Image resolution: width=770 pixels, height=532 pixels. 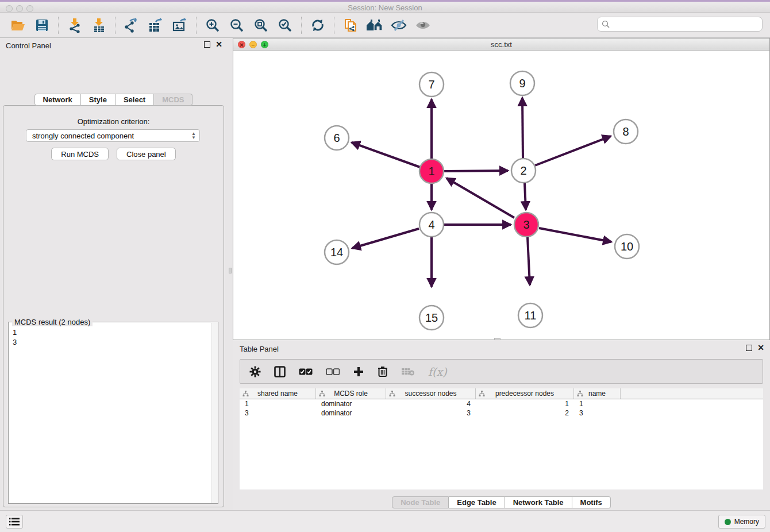 I want to click on tab-style: Style, so click(x=98, y=100).